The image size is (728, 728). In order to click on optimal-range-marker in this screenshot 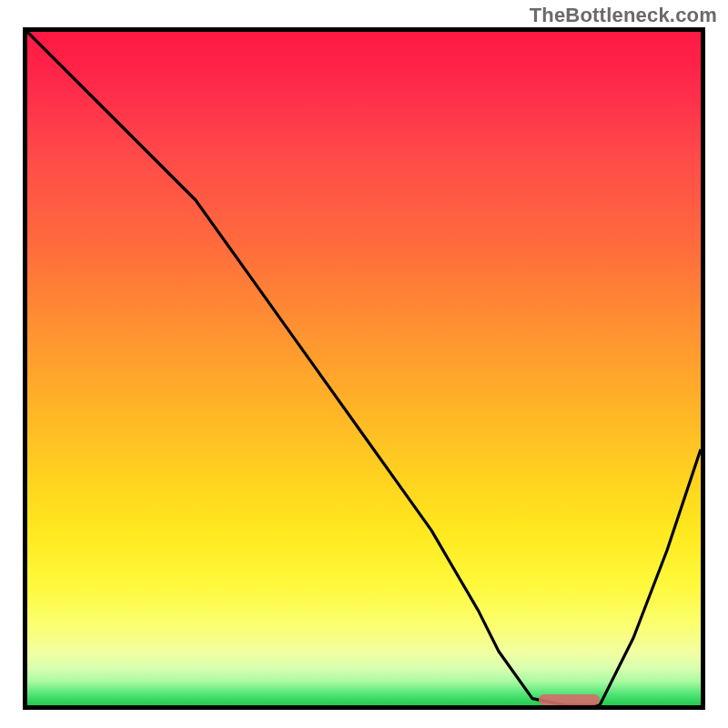, I will do `click(570, 700)`.